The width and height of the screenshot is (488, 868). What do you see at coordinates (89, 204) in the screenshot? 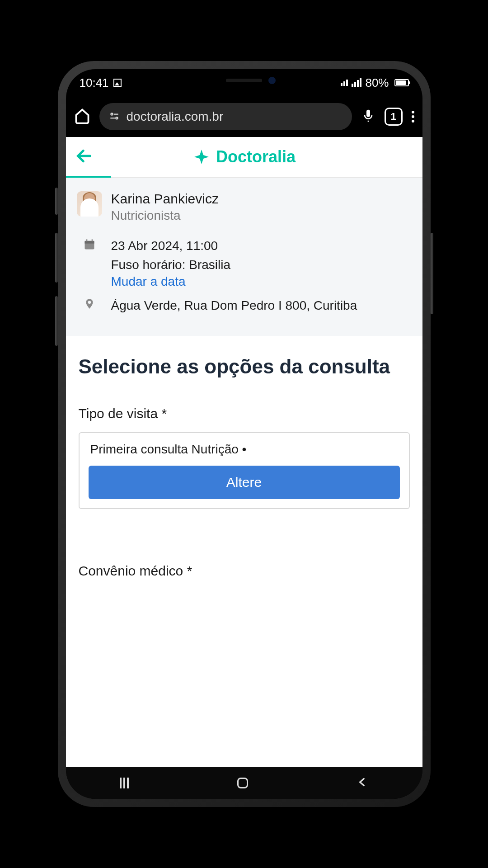
I see `doctor-avatar` at bounding box center [89, 204].